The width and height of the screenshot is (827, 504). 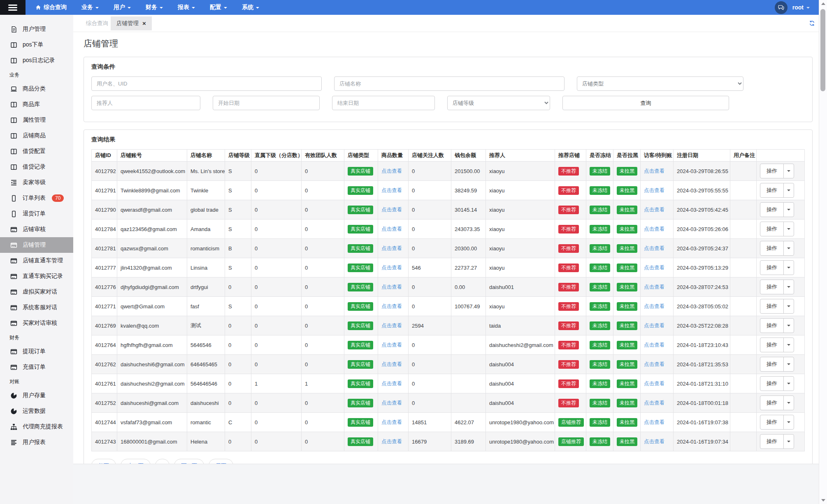 I want to click on first-page-button: 首页, so click(x=104, y=461).